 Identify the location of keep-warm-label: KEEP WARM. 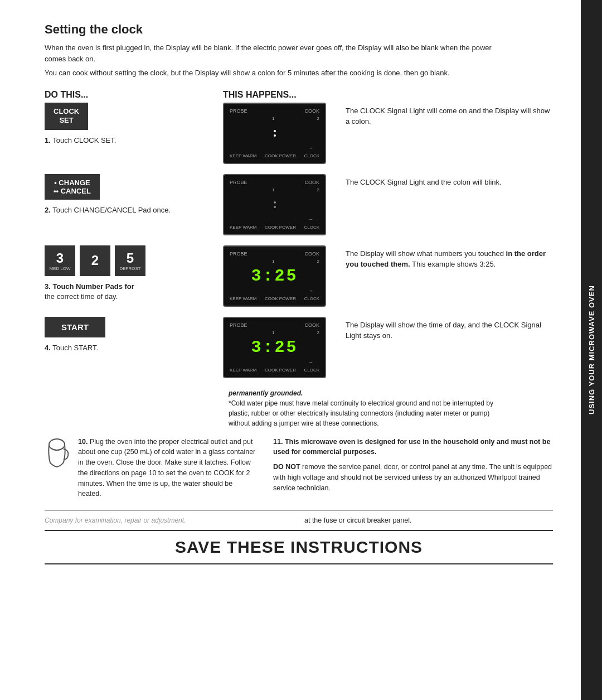
(243, 156).